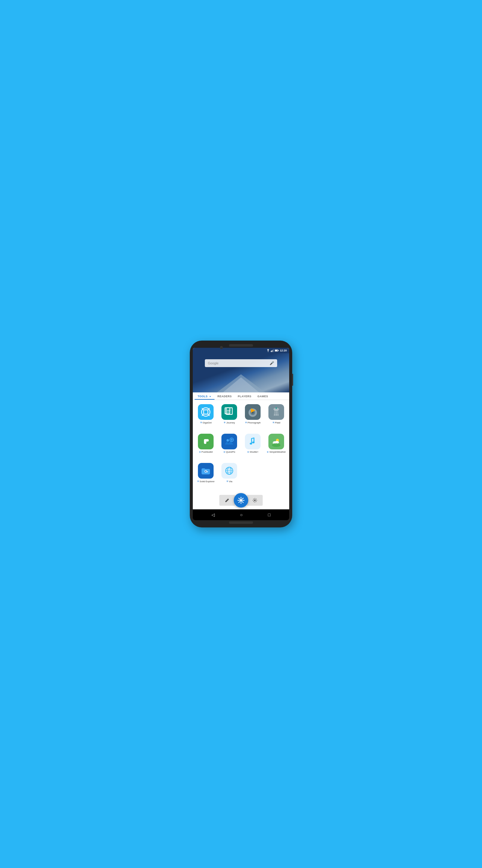  I want to click on app-icon-solidexplorer, so click(206, 471).